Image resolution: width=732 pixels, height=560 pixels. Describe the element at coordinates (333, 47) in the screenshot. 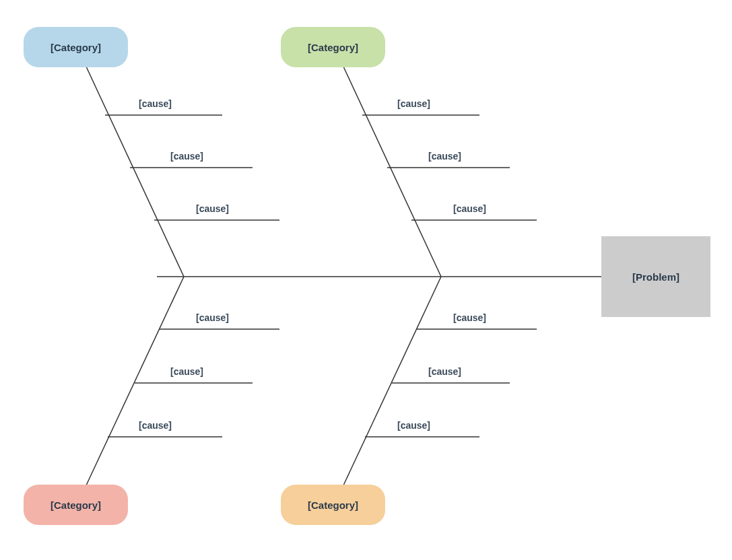

I see `category-top-right: [Category]` at that location.